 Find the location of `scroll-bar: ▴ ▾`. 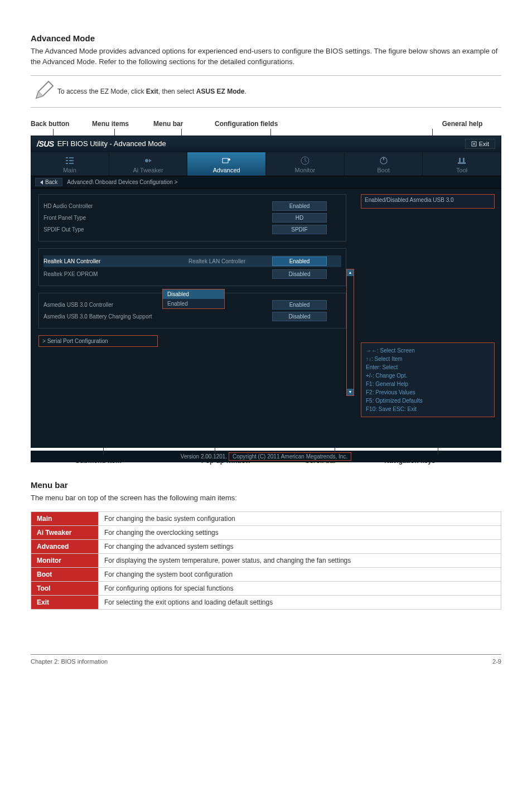

scroll-bar: ▴ ▾ is located at coordinates (350, 332).